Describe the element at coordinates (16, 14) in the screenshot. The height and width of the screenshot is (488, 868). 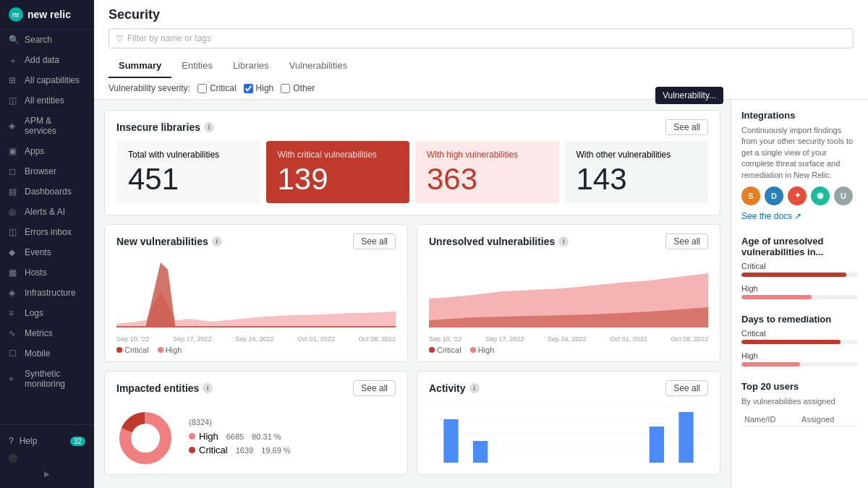
I see `logo-icon: nr` at that location.